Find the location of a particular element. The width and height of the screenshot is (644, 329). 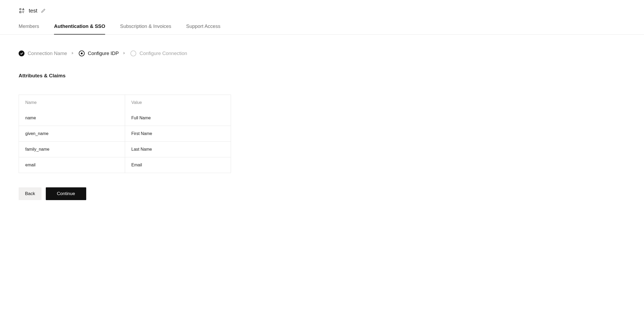

table-header-name: Name is located at coordinates (72, 103).